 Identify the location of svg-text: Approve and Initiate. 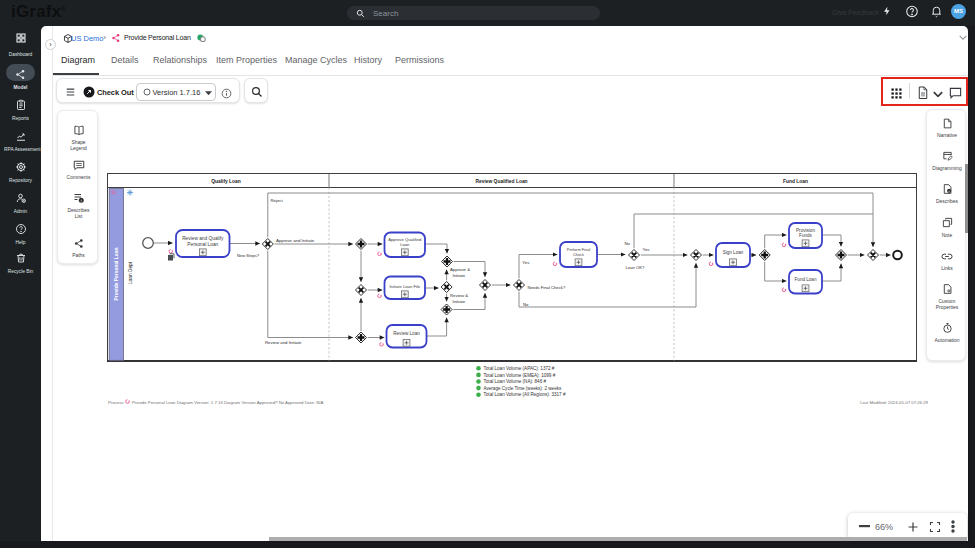
(296, 240).